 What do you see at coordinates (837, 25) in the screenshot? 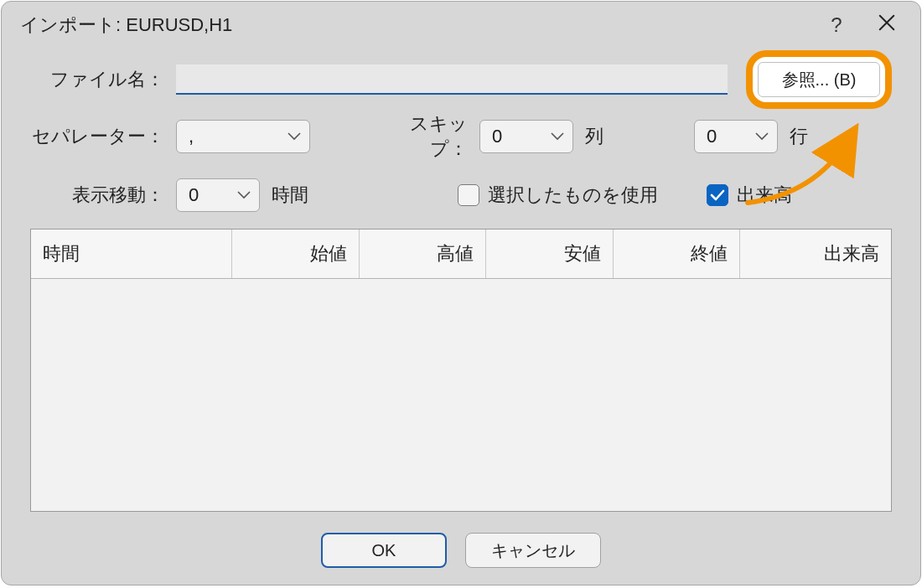
I see `help-icon: ?` at bounding box center [837, 25].